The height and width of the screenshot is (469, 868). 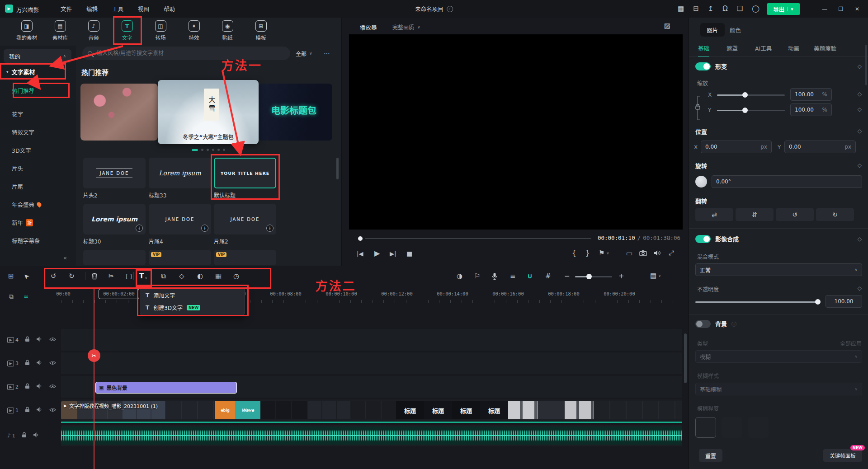 What do you see at coordinates (182, 277) in the screenshot?
I see `mask-icon: ◇` at bounding box center [182, 277].